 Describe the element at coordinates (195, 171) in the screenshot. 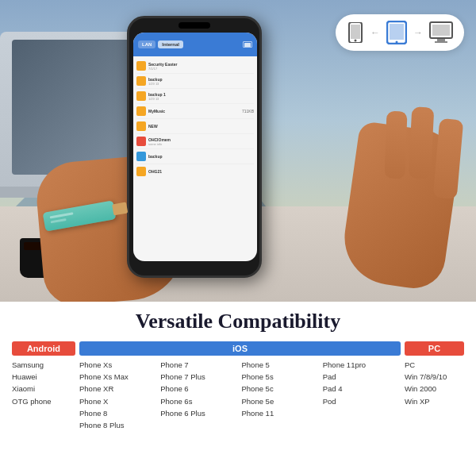

I see `file-item-8: OHG21` at that location.